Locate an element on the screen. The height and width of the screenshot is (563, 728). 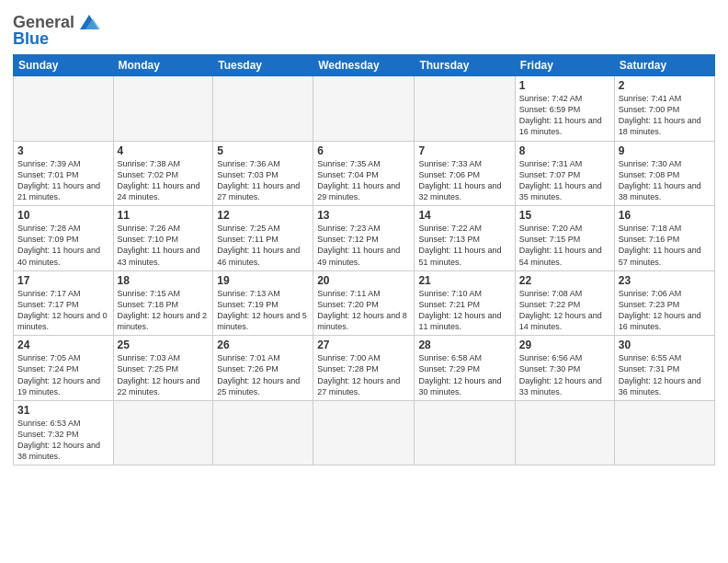
day-number: 5 is located at coordinates (263, 151).